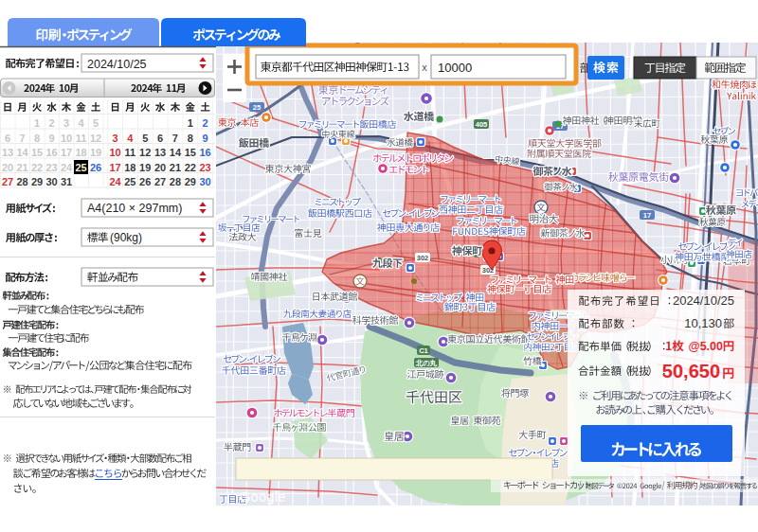 The height and width of the screenshot is (532, 758). What do you see at coordinates (126, 238) in the screenshot?
I see `svg-text: (90kg)` at bounding box center [126, 238].